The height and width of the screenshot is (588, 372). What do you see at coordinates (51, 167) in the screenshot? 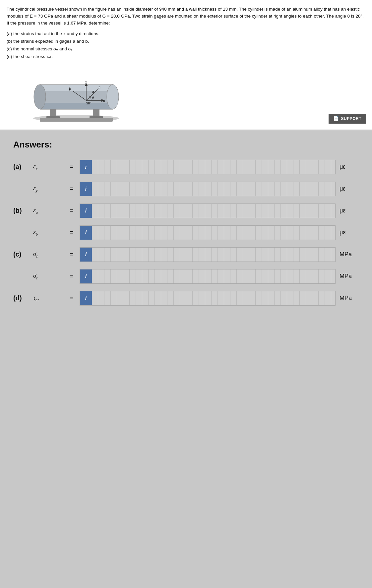
I see `var-label-ex: εx` at bounding box center [51, 167].